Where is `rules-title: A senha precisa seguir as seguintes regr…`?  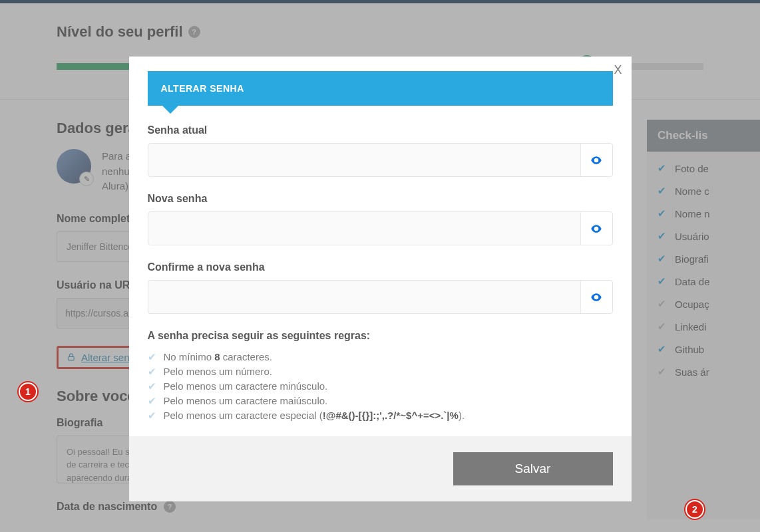 rules-title: A senha precisa seguir as seguintes regr… is located at coordinates (381, 336).